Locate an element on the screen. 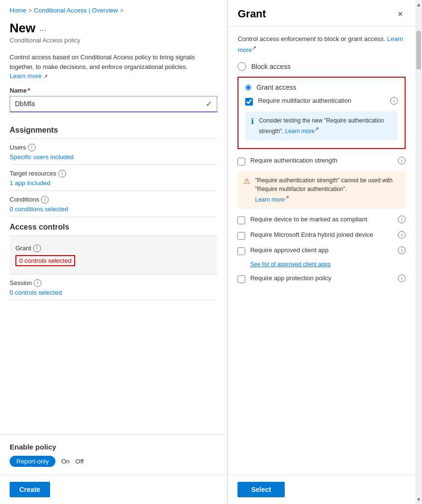  scrollbar-track: ▲ ▼ is located at coordinates (419, 252).